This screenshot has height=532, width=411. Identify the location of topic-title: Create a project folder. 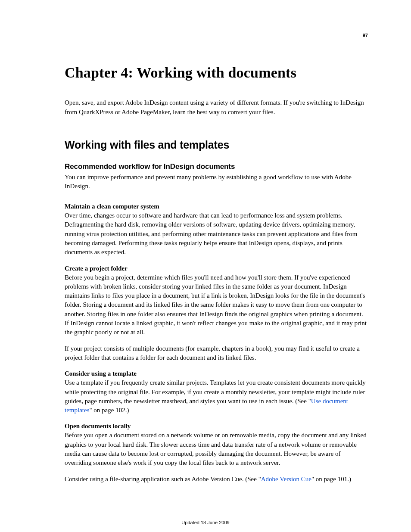
(216, 269).